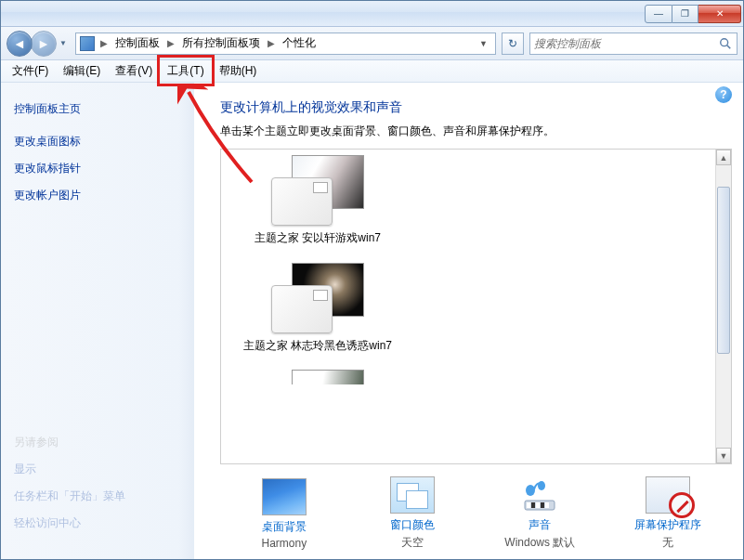  I want to click on window-color-icon, so click(412, 495).